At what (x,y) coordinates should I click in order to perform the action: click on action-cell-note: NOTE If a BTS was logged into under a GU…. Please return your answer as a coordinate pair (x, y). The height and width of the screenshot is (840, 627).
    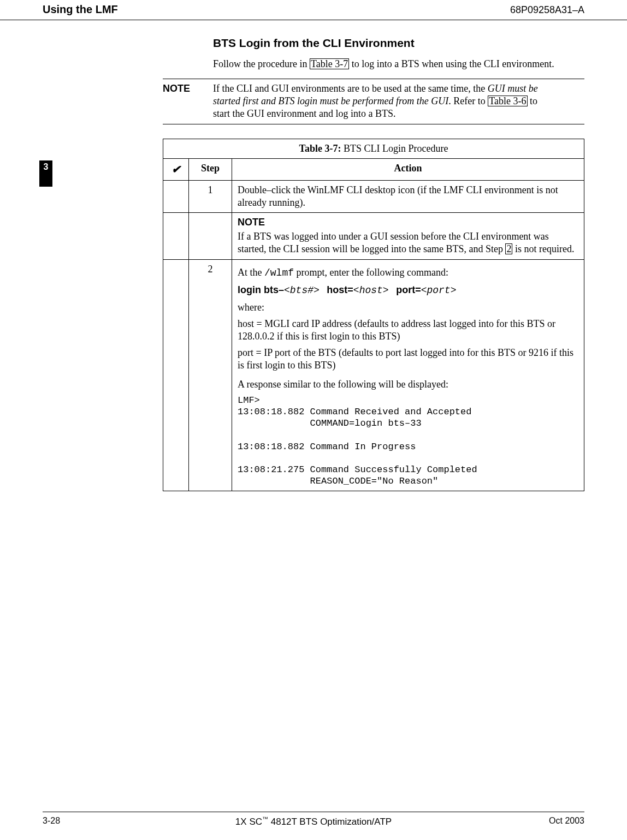
    Looking at the image, I should click on (409, 236).